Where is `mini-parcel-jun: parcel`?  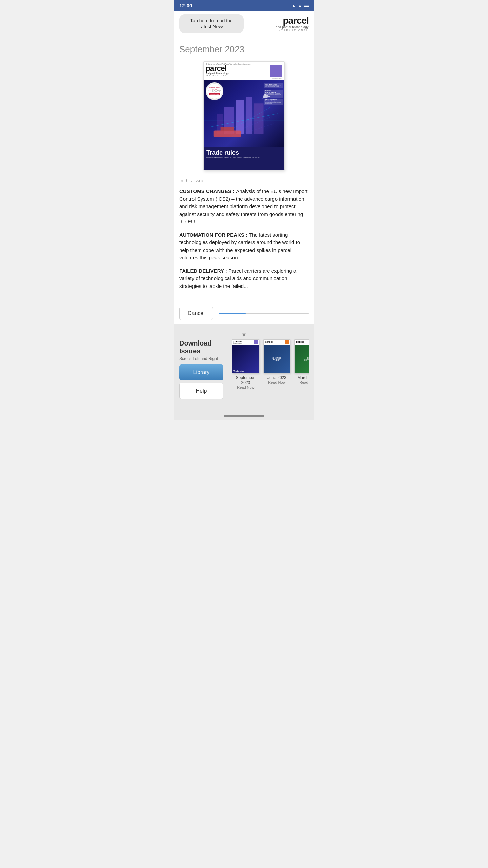
mini-parcel-jun: parcel is located at coordinates (269, 342).